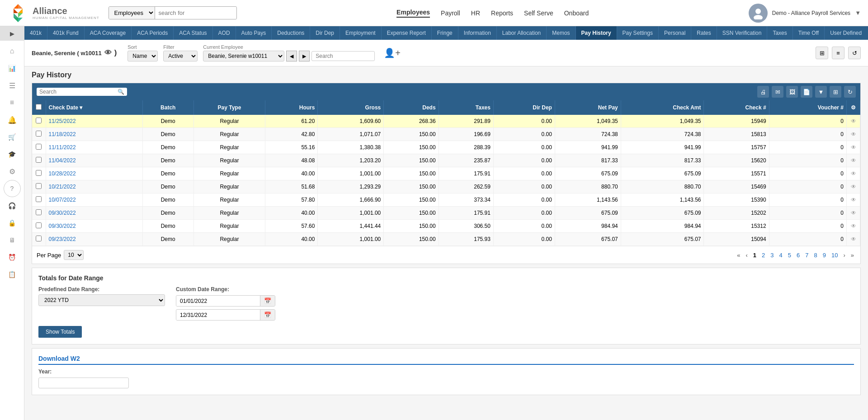 This screenshot has width=868, height=420. I want to click on page-10: 10, so click(835, 255).